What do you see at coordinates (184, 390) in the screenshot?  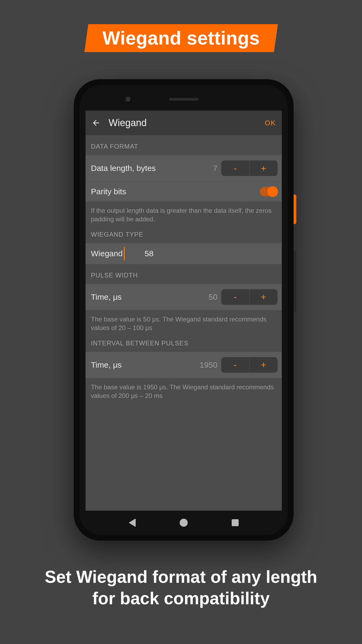 I see `interval-note: The base value is 1950 μs. The Wiegand s…` at bounding box center [184, 390].